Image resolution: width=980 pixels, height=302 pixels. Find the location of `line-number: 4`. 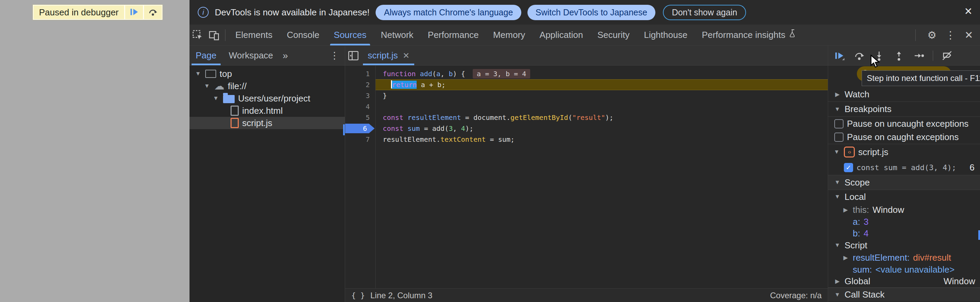

line-number: 4 is located at coordinates (358, 106).